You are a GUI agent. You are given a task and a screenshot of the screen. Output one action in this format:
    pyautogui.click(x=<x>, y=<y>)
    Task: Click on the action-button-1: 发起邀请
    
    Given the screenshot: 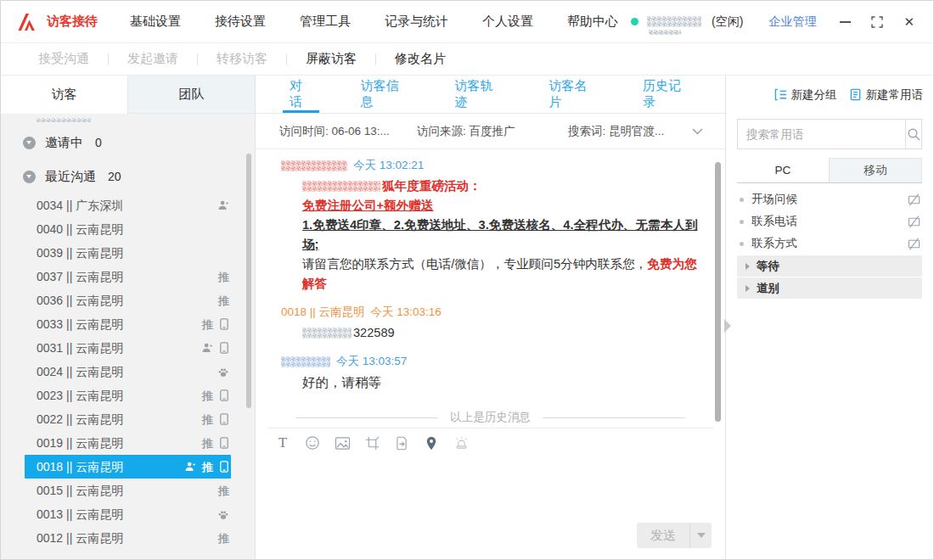 What is the action you would take?
    pyautogui.click(x=153, y=59)
    